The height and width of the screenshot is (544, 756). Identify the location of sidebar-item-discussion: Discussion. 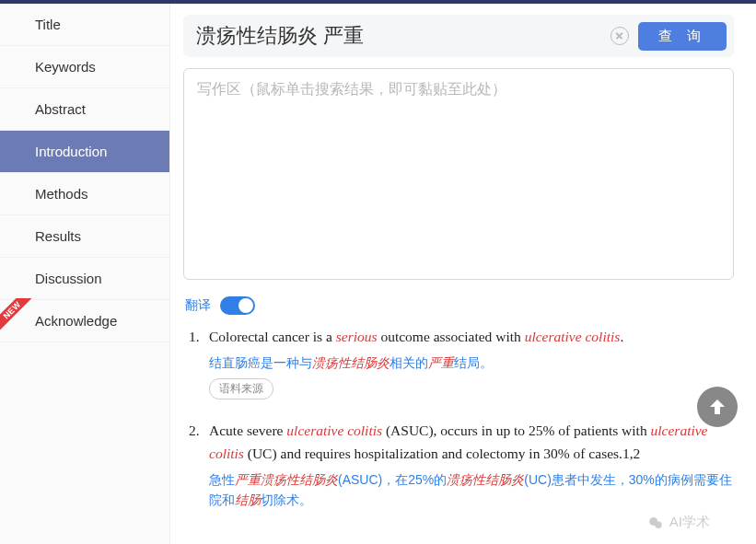
(85, 279).